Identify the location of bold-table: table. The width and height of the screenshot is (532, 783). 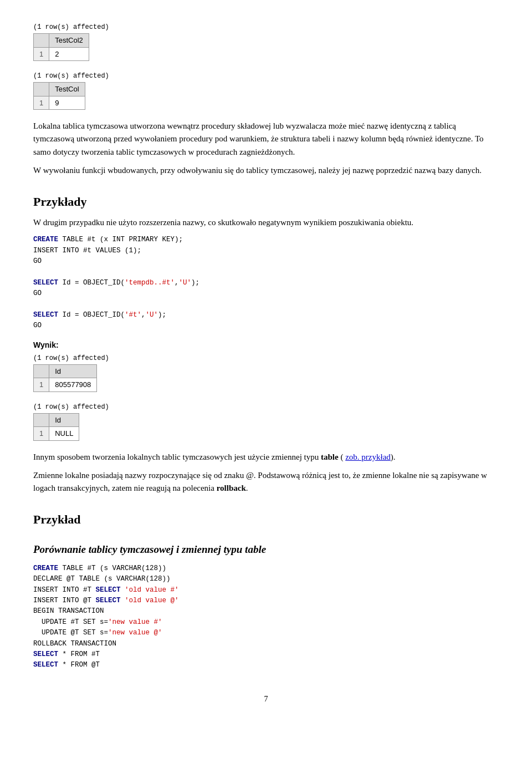
(330, 457).